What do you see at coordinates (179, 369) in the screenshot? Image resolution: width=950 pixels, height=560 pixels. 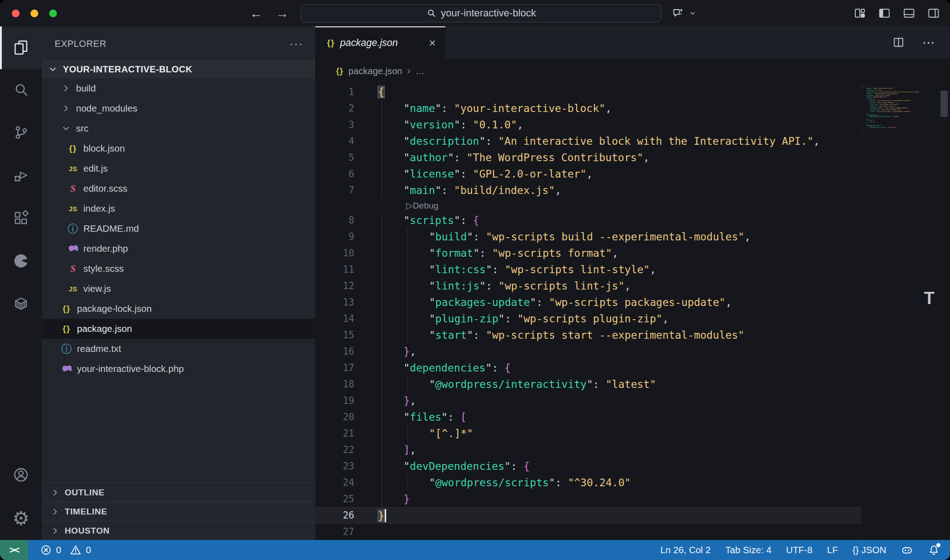 I see `tree-item-your-interactive-block.php: your-interactive-block.php` at bounding box center [179, 369].